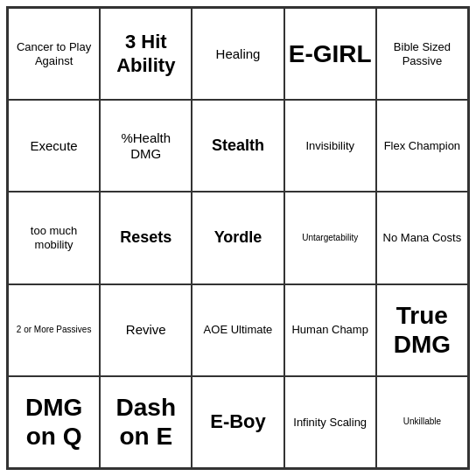 The height and width of the screenshot is (476, 476). What do you see at coordinates (54, 331) in the screenshot?
I see `bingo-cell-r3c0: 2 or More Passives` at bounding box center [54, 331].